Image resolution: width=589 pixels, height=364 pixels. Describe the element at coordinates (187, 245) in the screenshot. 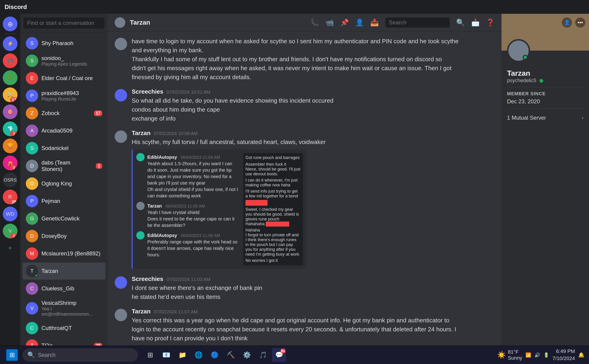

I see `list-item: EdiblAutopsy 06/04/2023 11:06 AM Prefera…` at that location.